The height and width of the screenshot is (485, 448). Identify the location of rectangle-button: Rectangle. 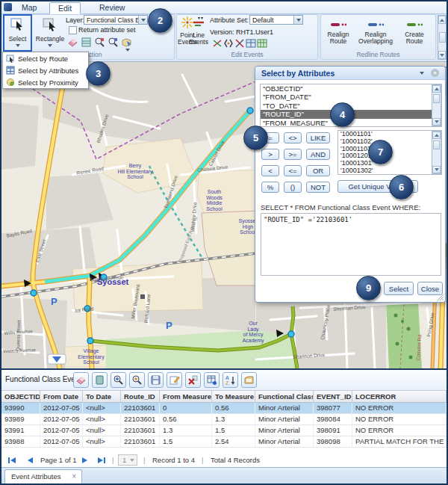
(50, 33).